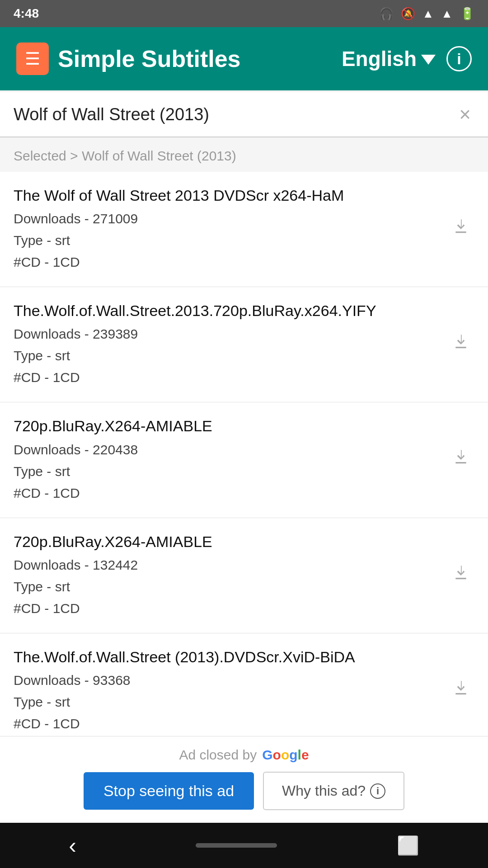  What do you see at coordinates (33, 59) in the screenshot?
I see `logo-icon: ☰` at bounding box center [33, 59].